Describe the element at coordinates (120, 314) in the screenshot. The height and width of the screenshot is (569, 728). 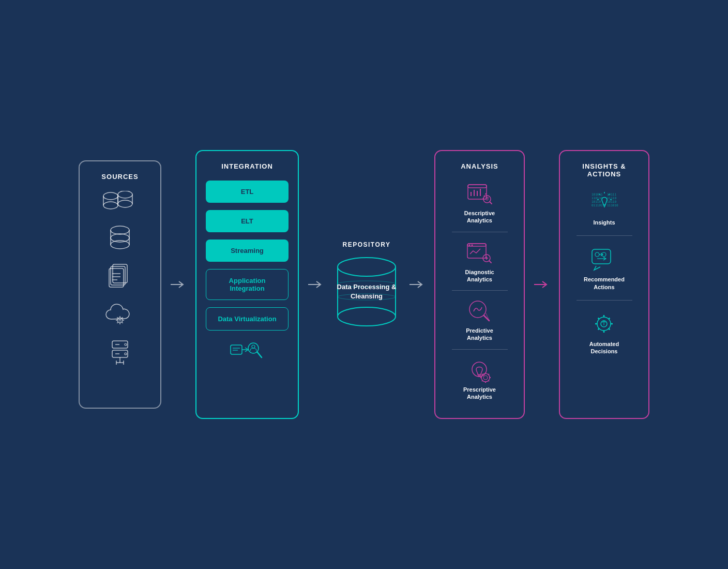
I see `cloud-gear-icon` at that location.